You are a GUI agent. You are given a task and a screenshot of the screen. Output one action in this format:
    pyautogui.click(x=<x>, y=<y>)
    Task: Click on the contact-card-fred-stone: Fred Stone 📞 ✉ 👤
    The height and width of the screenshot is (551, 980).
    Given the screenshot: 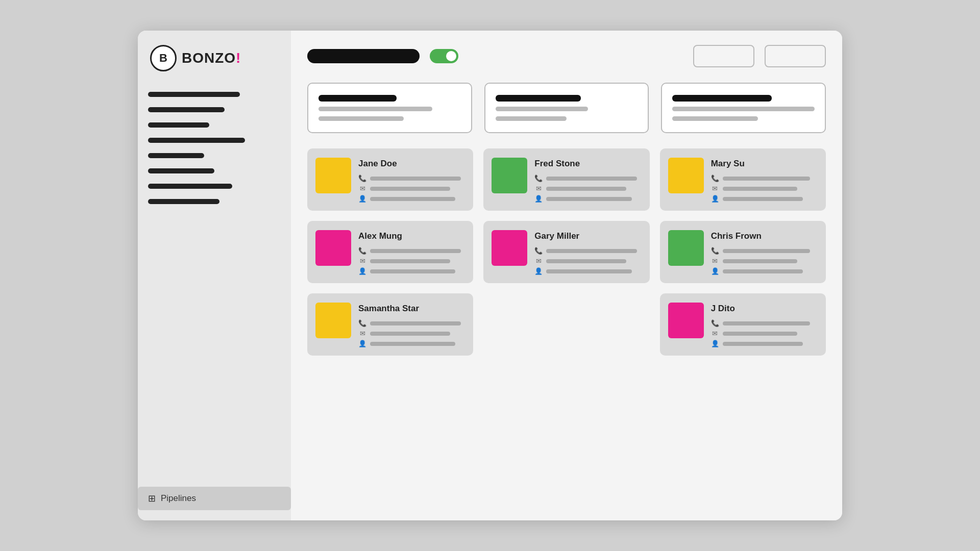 What is the action you would take?
    pyautogui.click(x=567, y=180)
    